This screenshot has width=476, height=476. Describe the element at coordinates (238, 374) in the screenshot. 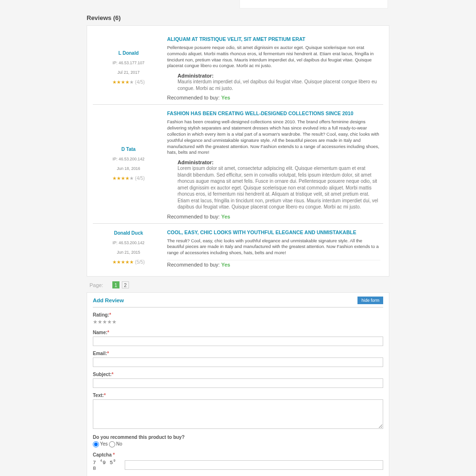

I see `subject-label: Subject:*` at that location.